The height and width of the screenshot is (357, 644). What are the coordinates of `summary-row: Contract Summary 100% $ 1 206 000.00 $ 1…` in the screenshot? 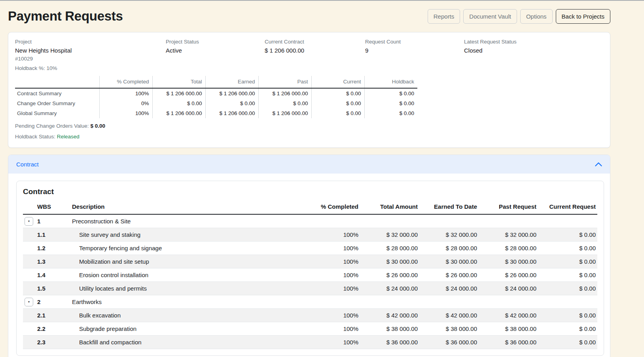 It's located at (216, 93).